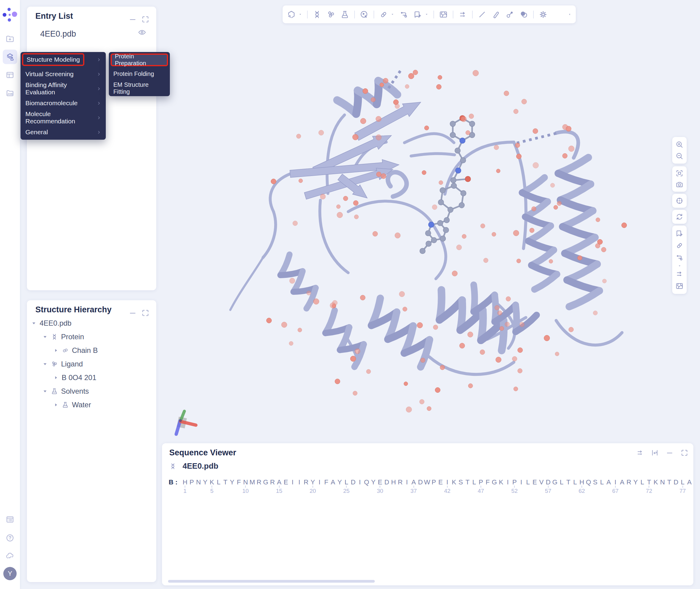 The height and width of the screenshot is (589, 700). What do you see at coordinates (404, 15) in the screenshot?
I see `toolbar-path-connector-button` at bounding box center [404, 15].